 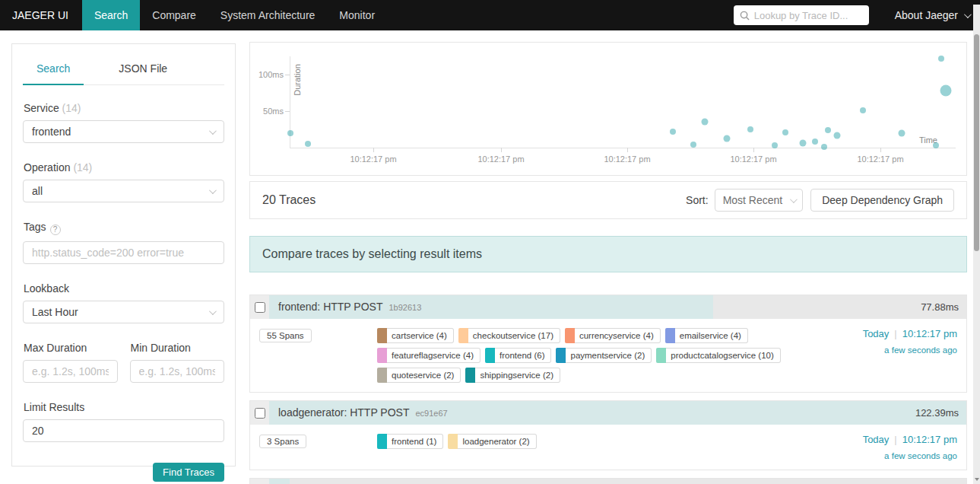 What do you see at coordinates (52, 132) in the screenshot?
I see `service-select-value: frontend` at bounding box center [52, 132].